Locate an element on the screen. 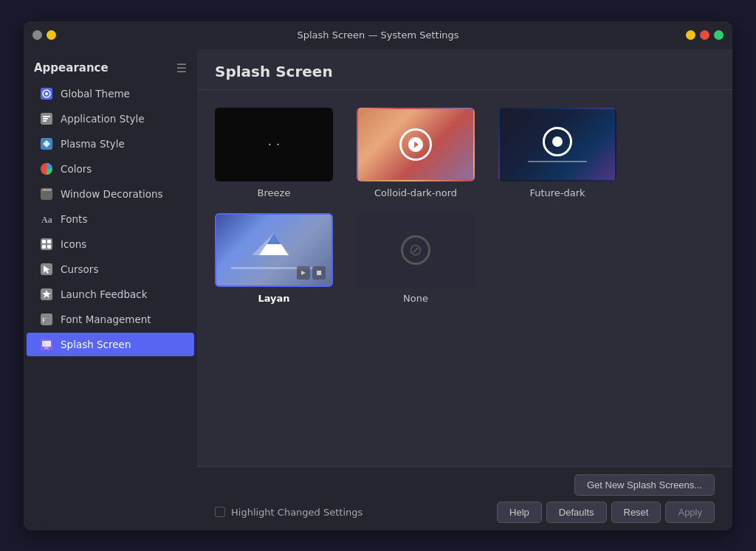  sidebar-header: Appearance ☰ is located at coordinates (111, 68).